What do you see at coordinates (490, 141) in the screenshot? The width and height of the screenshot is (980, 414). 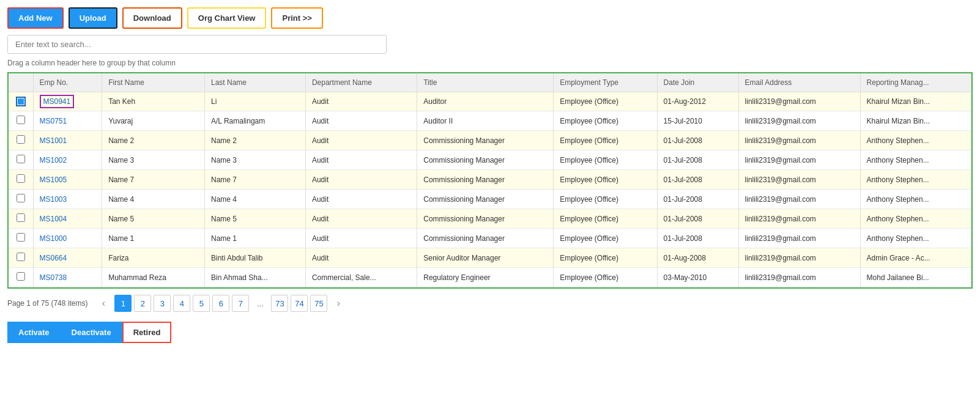 I see `table-row: MS1001Name 2Name 2AuditCommissioning Man…` at bounding box center [490, 141].